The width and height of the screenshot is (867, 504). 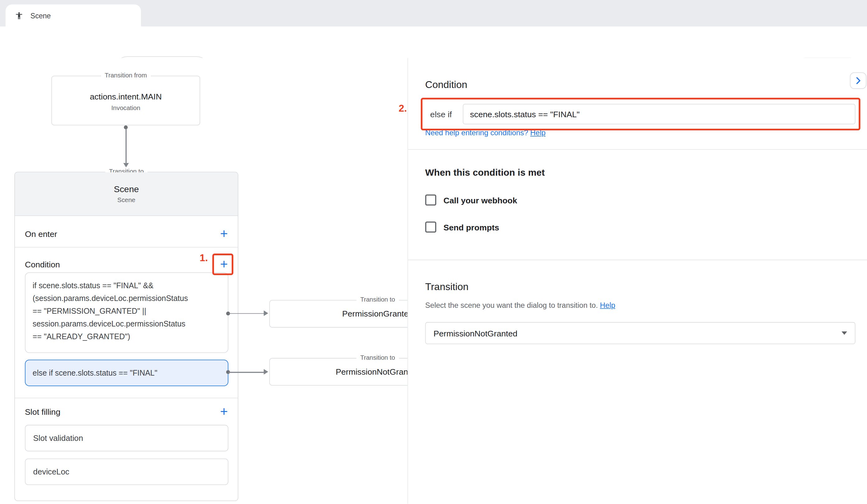 What do you see at coordinates (447, 287) in the screenshot?
I see `transition-heading: Transition` at bounding box center [447, 287].